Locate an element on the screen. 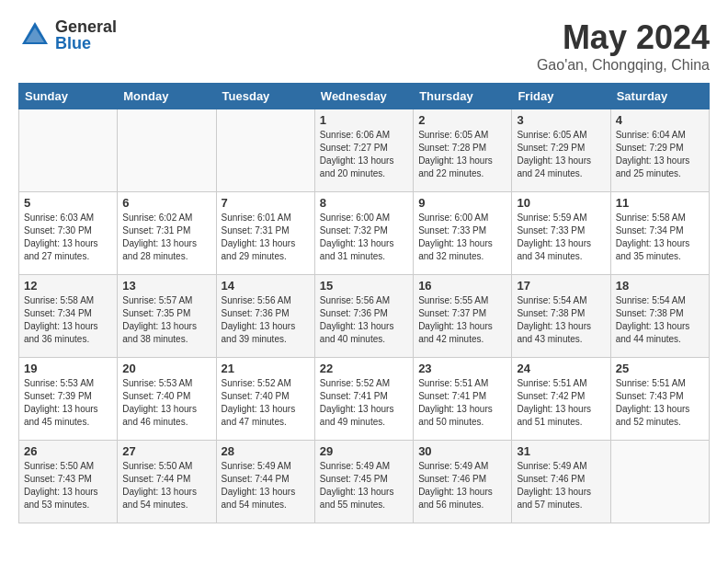 This screenshot has width=728, height=563. day-number: 2 is located at coordinates (462, 120).